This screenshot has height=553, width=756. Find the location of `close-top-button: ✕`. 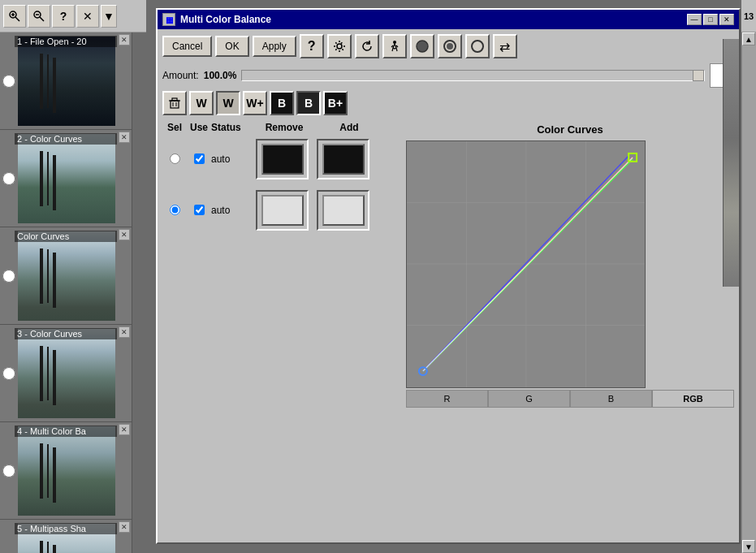

close-top-button: ✕ is located at coordinates (88, 16).